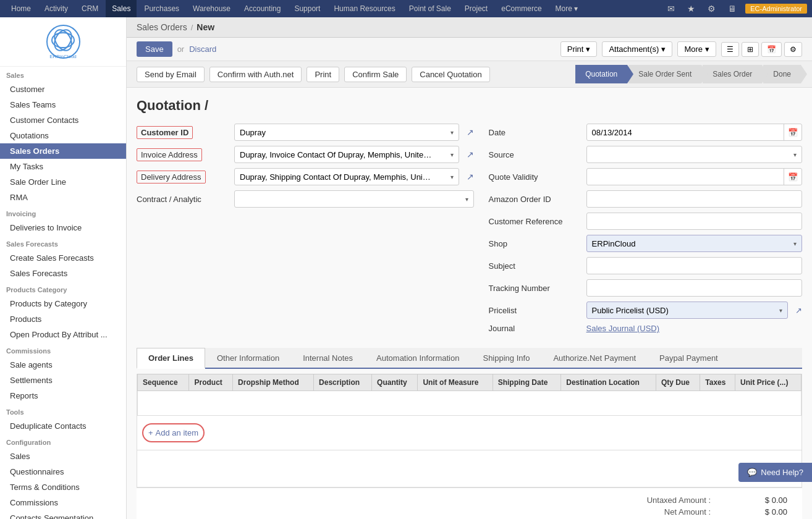 Image resolution: width=812 pixels, height=519 pixels. What do you see at coordinates (63, 426) in the screenshot?
I see `sidebar-item-deduplicate: Deduplicate Contacts` at bounding box center [63, 426].